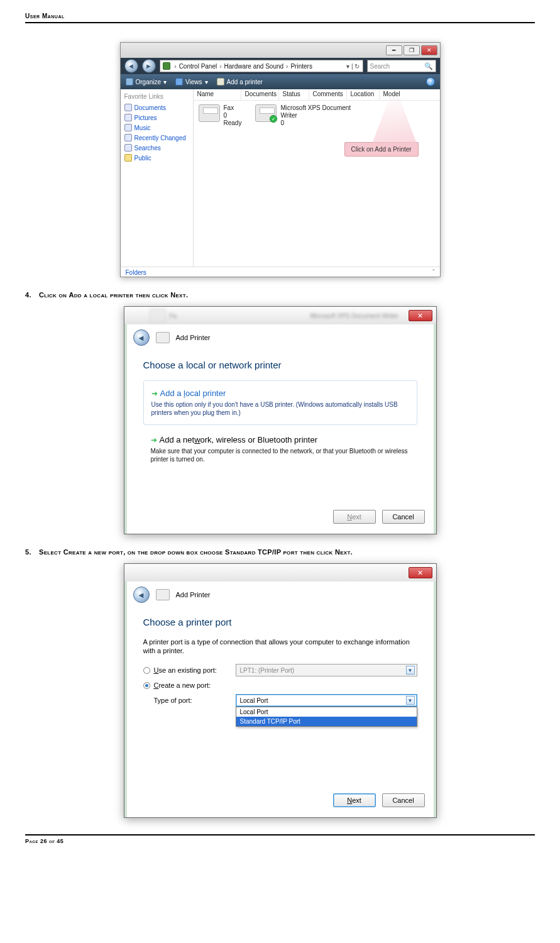 This screenshot has width=560, height=943. Describe the element at coordinates (280, 409) in the screenshot. I see `option-desc: Use this option only if you don't have a…` at that location.